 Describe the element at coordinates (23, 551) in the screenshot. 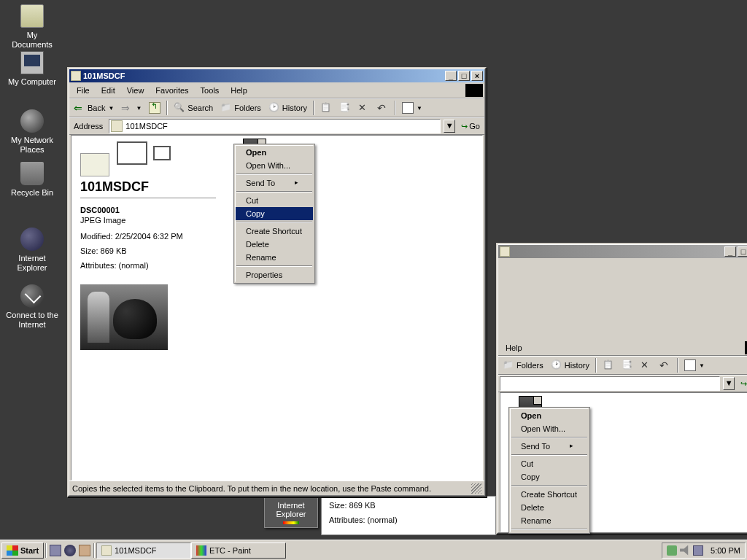

I see `start-button: Start` at that location.